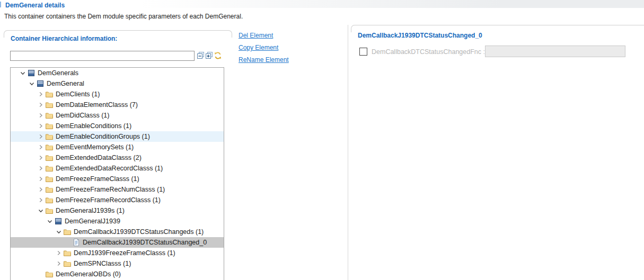 The image size is (644, 280). What do you see at coordinates (67, 84) in the screenshot?
I see `tree-item-label: DemGeneral` at bounding box center [67, 84].